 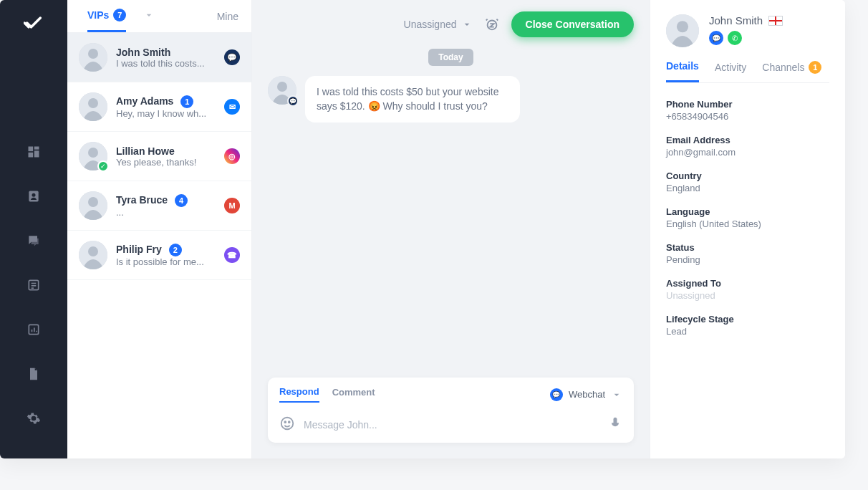 I want to click on message-bubble: I was told this costs $50 but your websi…, so click(x=413, y=99).